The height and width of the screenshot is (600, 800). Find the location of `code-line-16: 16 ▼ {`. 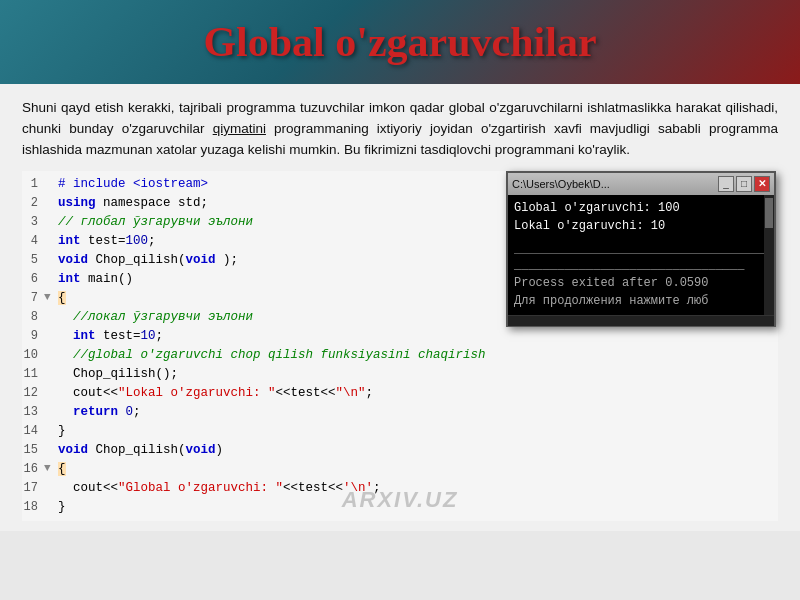

code-line-16: 16 ▼ { is located at coordinates (400, 470).